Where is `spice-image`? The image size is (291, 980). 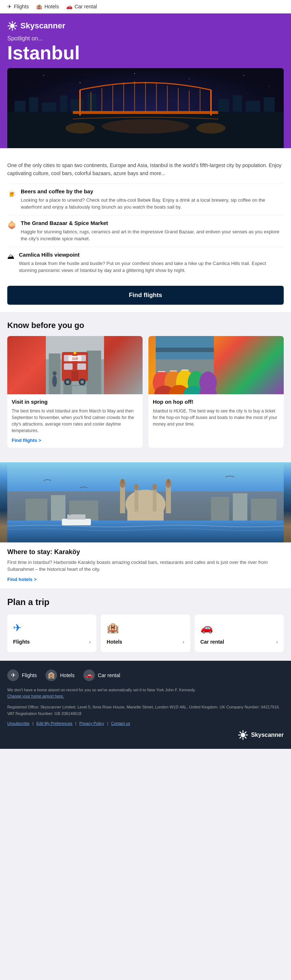
spice-image is located at coordinates (216, 365).